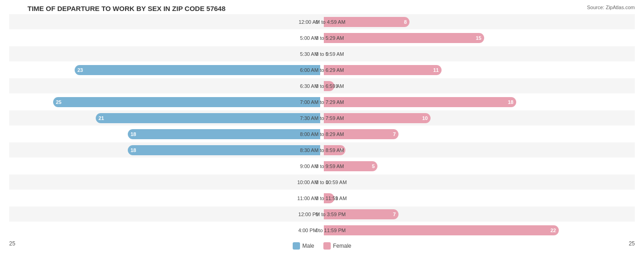  I want to click on male-side: 25, so click(166, 102).